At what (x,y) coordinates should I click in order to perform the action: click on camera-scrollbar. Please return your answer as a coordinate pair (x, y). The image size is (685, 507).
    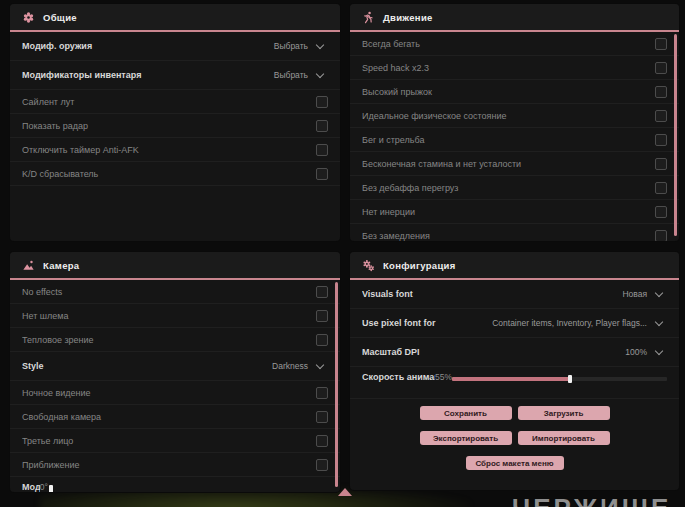
    Looking at the image, I should click on (336, 384).